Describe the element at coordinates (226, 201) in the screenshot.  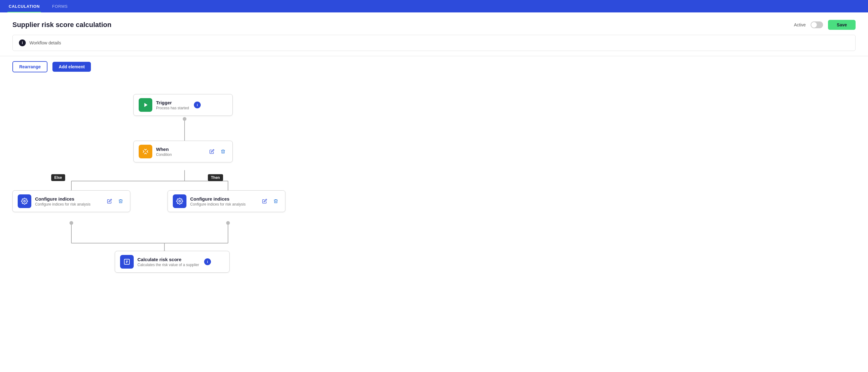
I see `configure-then-node: Configure indices Configure indices for …` at that location.